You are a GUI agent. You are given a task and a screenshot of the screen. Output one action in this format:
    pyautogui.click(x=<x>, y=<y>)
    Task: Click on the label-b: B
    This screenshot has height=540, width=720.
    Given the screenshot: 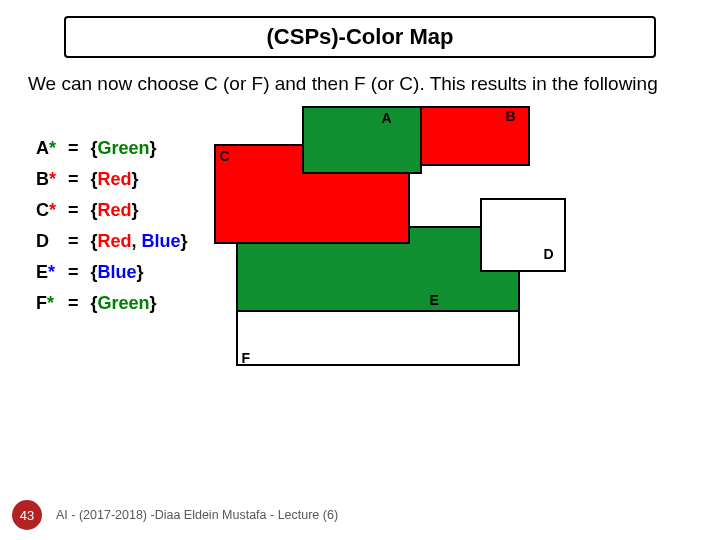 What is the action you would take?
    pyautogui.click(x=511, y=116)
    